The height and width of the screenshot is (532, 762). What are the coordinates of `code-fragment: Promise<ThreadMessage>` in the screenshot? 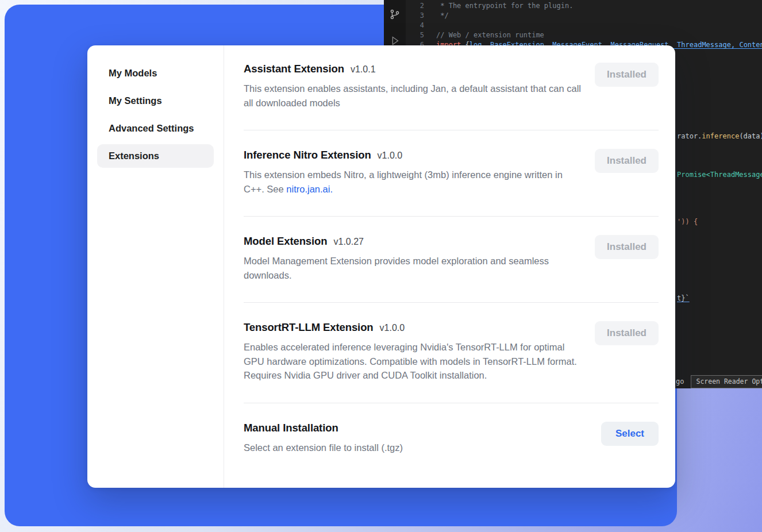 It's located at (719, 175).